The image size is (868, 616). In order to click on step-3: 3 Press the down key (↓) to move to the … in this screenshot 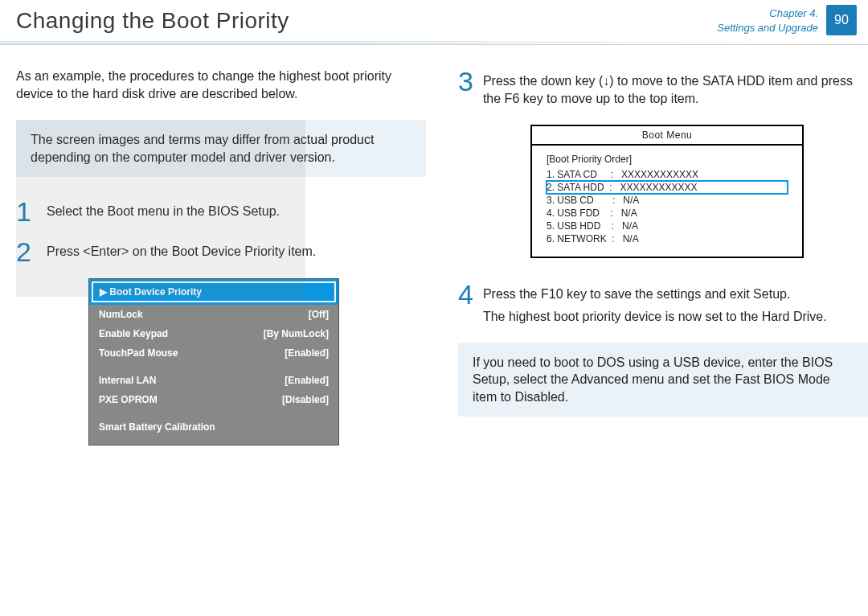, I will do `click(663, 88)`.